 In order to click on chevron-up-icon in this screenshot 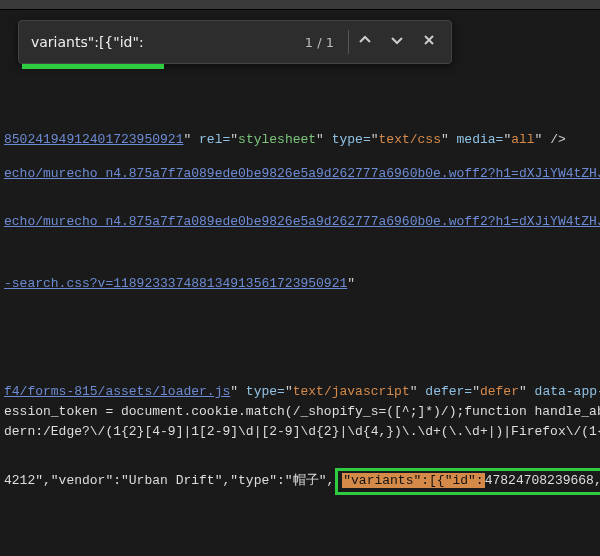, I will do `click(365, 42)`.